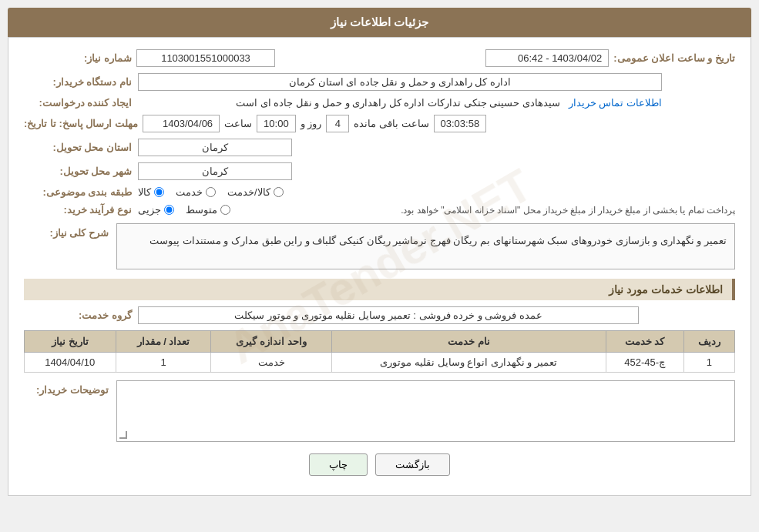 This screenshot has width=759, height=532. What do you see at coordinates (170, 209) in the screenshot?
I see `purchase-radio-minor` at bounding box center [170, 209].